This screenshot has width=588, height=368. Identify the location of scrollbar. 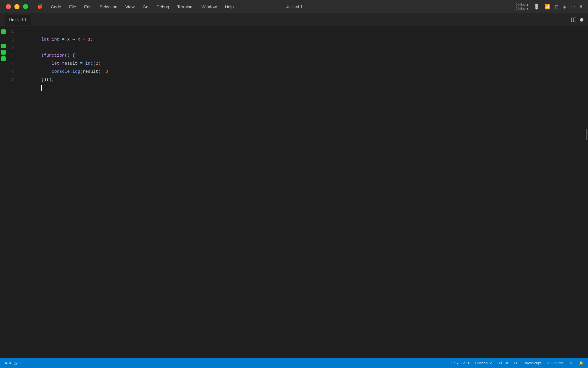
(586, 197).